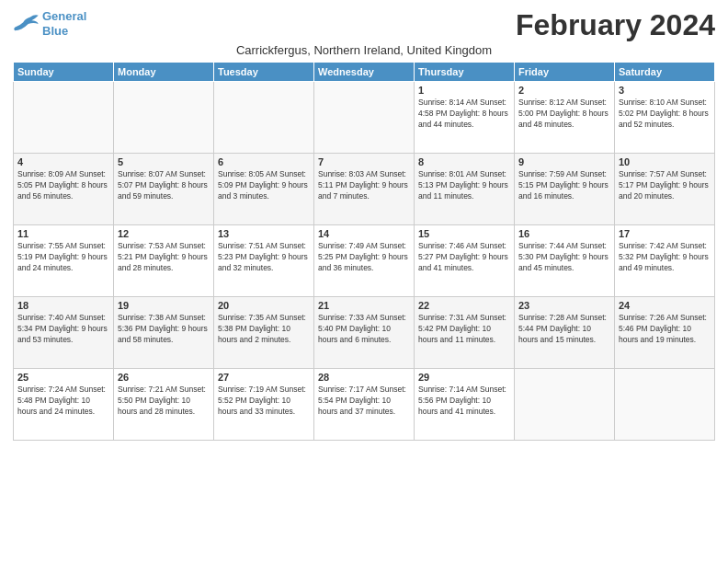  What do you see at coordinates (465, 405) in the screenshot?
I see `calendar-cell: 29Sunrise: 7:14 AM Sunset: 5:56 PM Dayli…` at bounding box center [465, 405].